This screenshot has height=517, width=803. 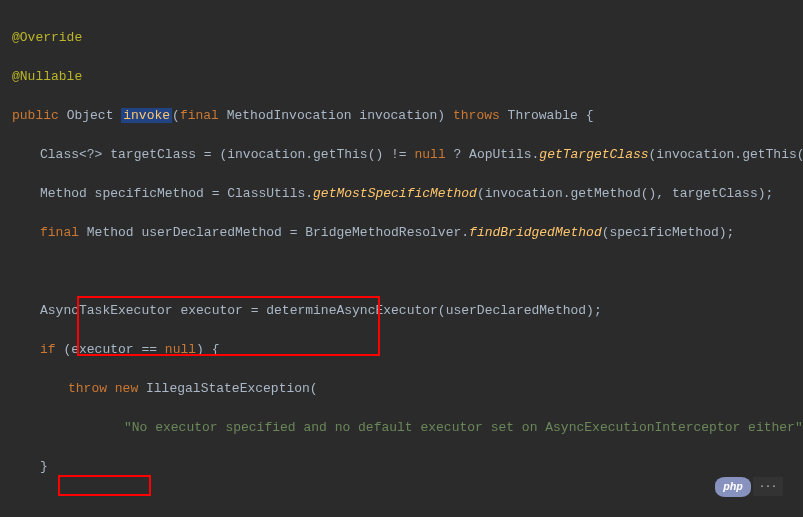 I want to click on class-generic: Class<?>, so click(x=71, y=154).